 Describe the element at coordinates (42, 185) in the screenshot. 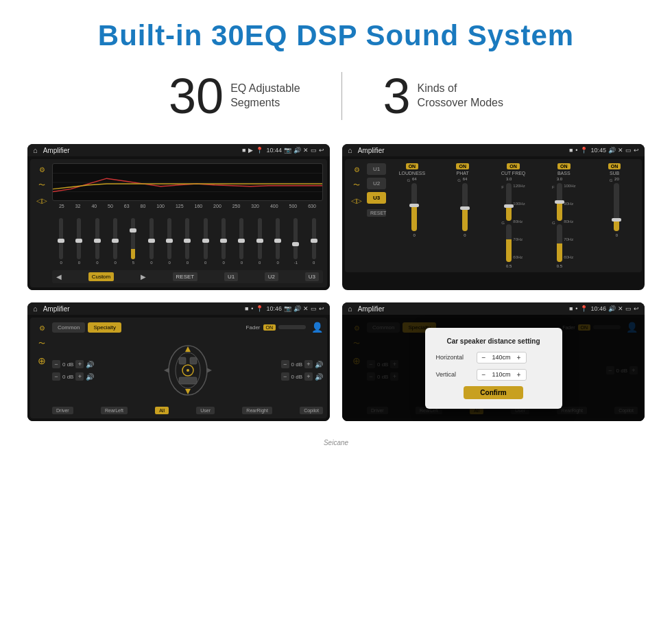

I see `eq-sidebar-icon2: 〜` at that location.